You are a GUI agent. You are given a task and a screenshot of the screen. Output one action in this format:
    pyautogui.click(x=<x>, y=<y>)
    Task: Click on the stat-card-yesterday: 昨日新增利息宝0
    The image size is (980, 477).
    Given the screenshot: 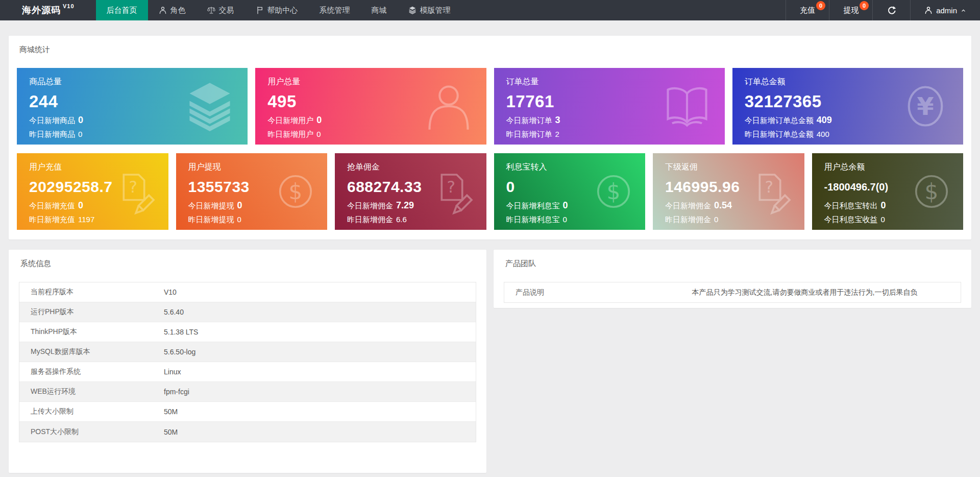 What is the action you would take?
    pyautogui.click(x=576, y=220)
    